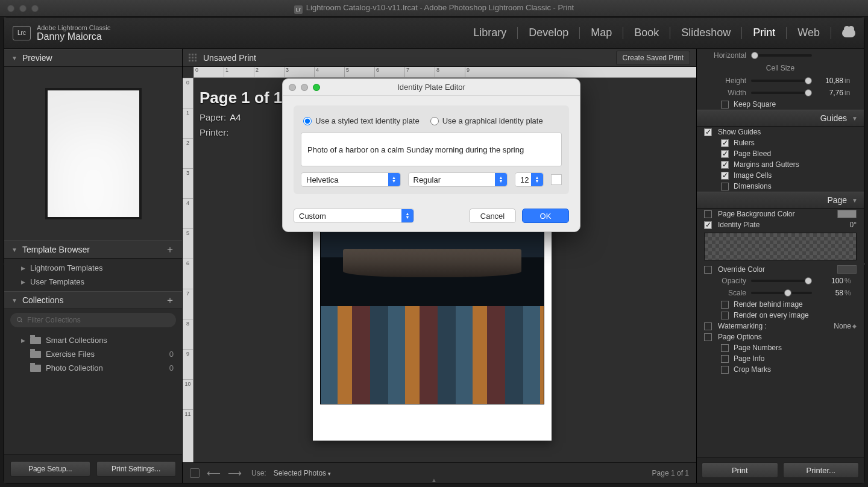 Image resolution: width=868 pixels, height=487 pixels. What do you see at coordinates (847, 269) in the screenshot?
I see `override-color-swatch` at bounding box center [847, 269].